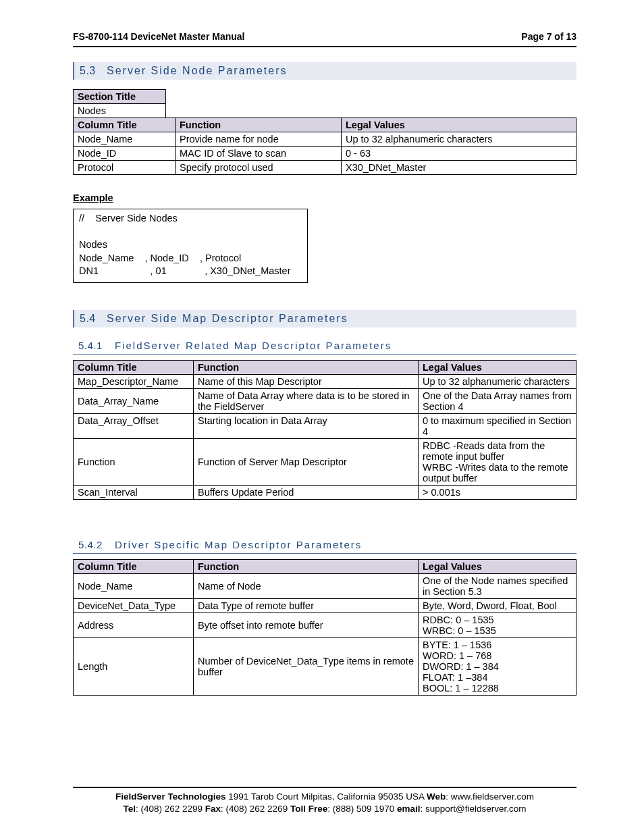 The width and height of the screenshot is (644, 834). I want to click on section-title-value: Nodes, so click(120, 111).